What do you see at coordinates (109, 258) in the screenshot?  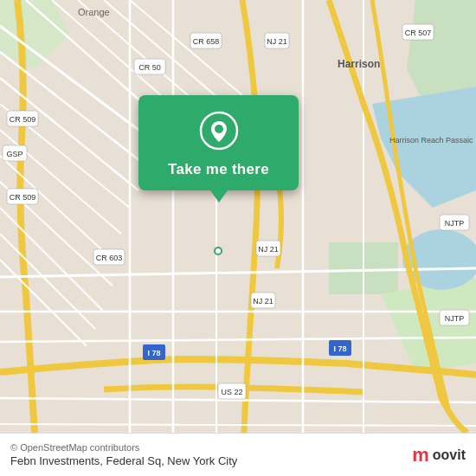 I see `svg-text: CR 603` at bounding box center [109, 258].